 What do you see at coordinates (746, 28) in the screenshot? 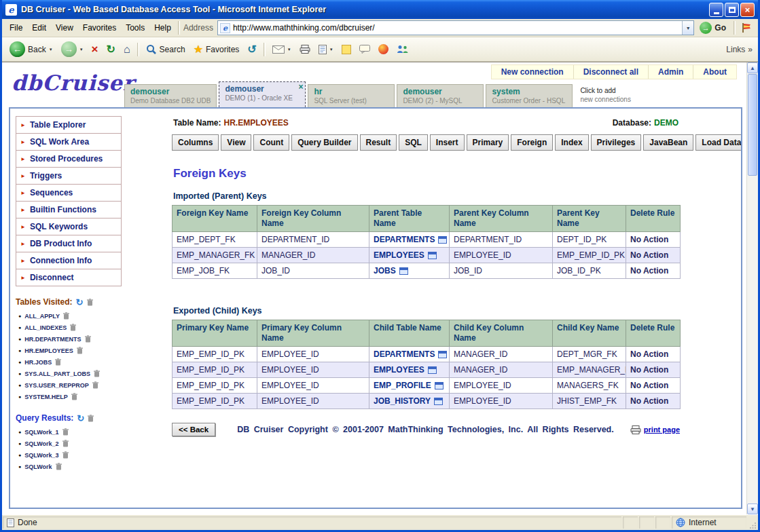
I see `flag-icon` at bounding box center [746, 28].